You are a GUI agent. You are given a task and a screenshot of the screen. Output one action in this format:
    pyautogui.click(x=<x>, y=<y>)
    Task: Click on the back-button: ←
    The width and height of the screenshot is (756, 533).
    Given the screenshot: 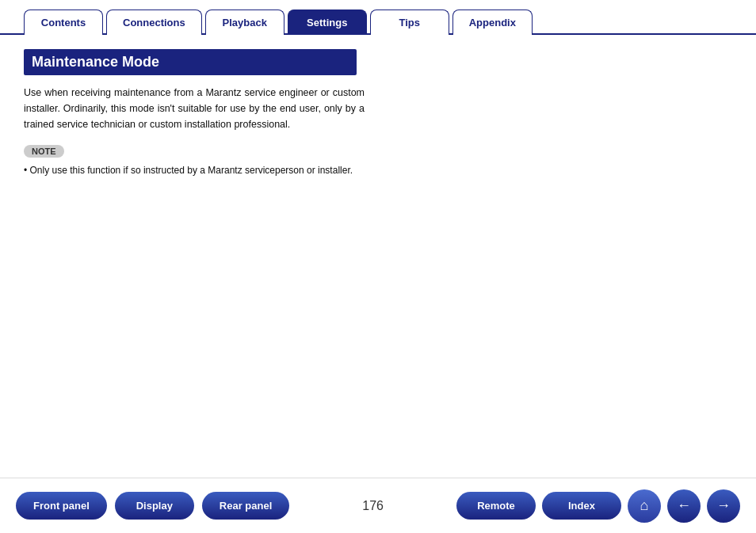 What is the action you would take?
    pyautogui.click(x=684, y=506)
    